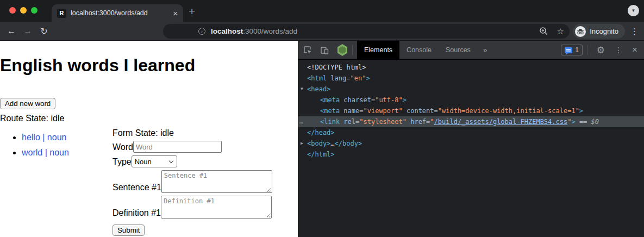  Describe the element at coordinates (254, 32) in the screenshot. I see `url-text: localhost:3000/words/add` at that location.